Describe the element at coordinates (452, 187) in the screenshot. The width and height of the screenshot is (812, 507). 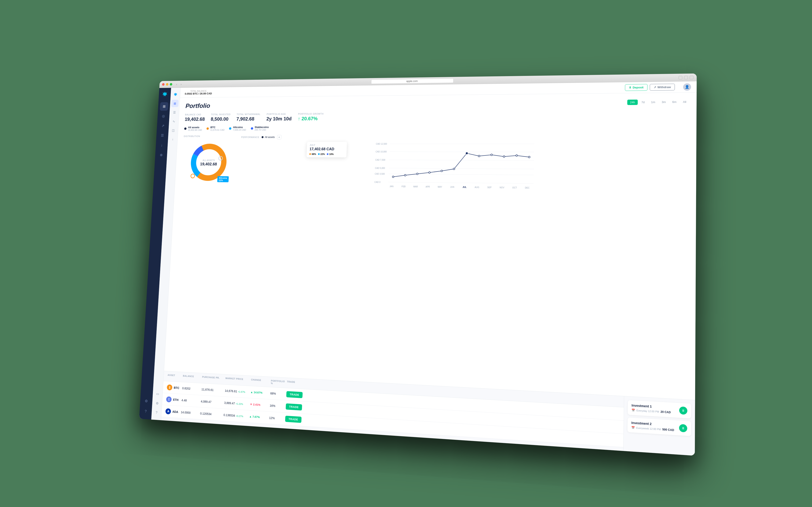
I see `x-label-jun: JUN` at that location.